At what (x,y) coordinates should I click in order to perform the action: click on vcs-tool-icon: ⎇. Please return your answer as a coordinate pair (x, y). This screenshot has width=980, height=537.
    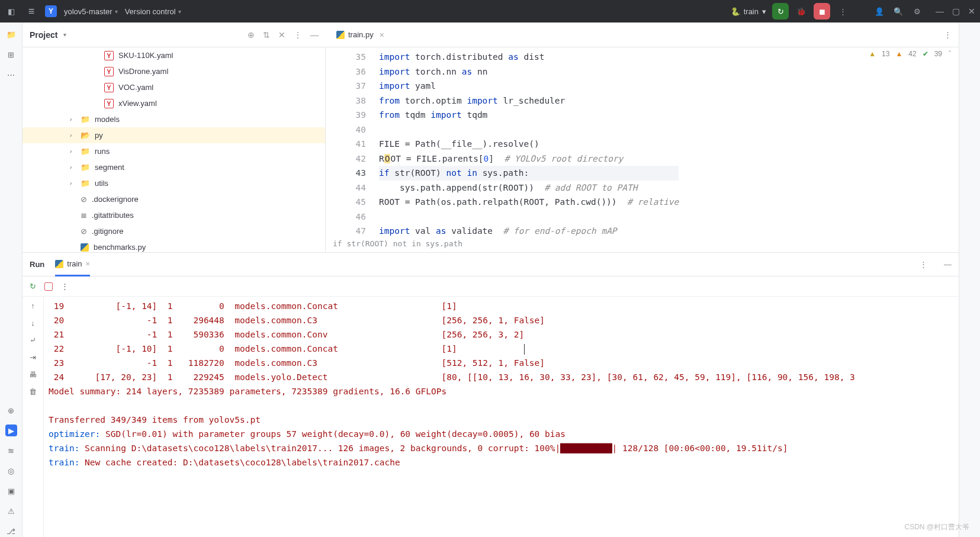
    Looking at the image, I should click on (11, 531).